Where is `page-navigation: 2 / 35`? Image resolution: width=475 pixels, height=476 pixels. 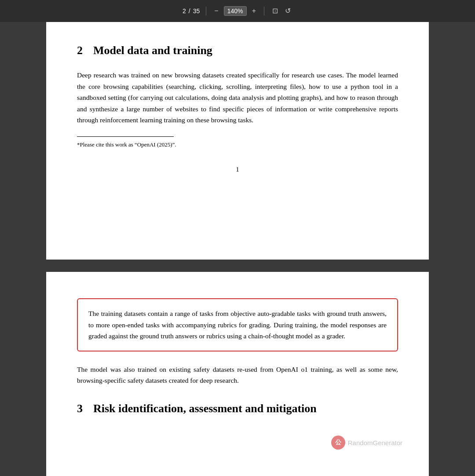
page-navigation: 2 / 35 is located at coordinates (191, 11).